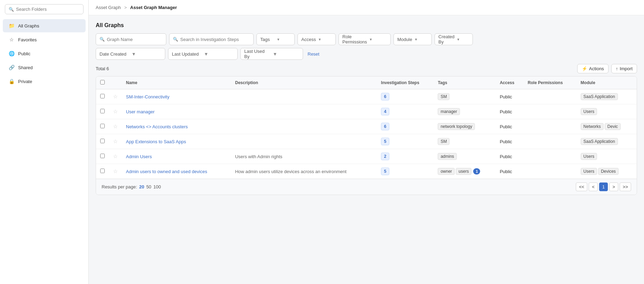  Describe the element at coordinates (405, 83) in the screenshot. I see `investigation-steps-col-header: Investigation Steps` at that location.